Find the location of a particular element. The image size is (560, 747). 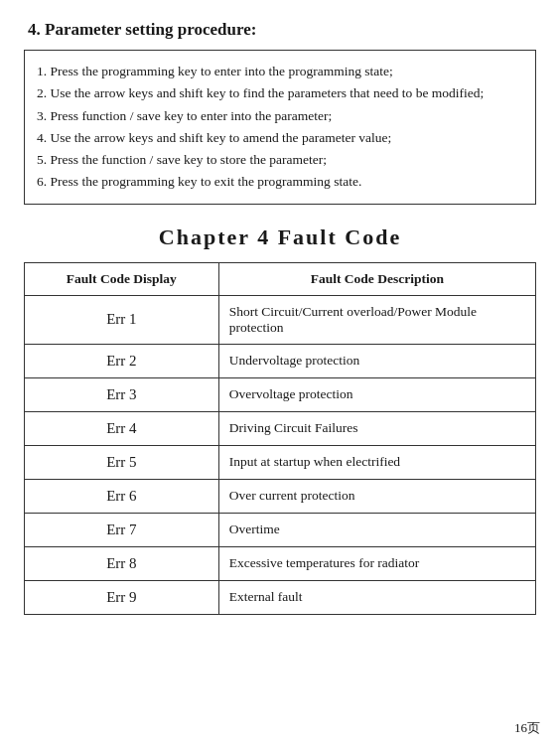

table-row: Err 4Driving Circuit Failures is located at coordinates (280, 428).